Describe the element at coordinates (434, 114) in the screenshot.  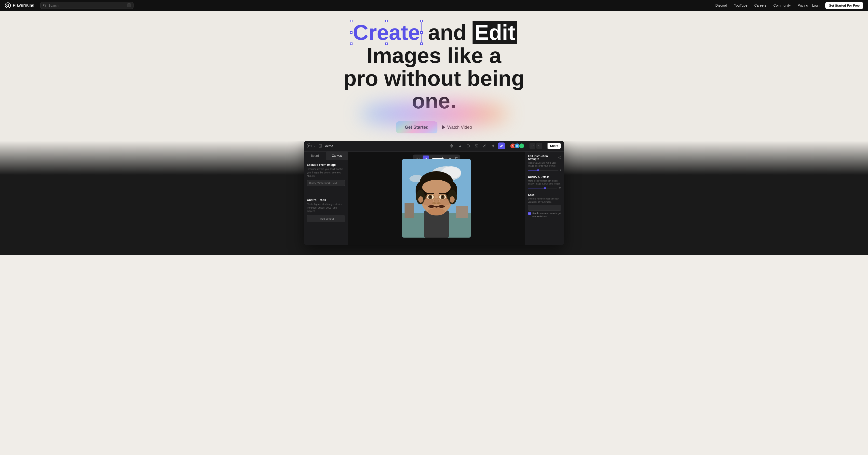
I see `hero-glow` at that location.